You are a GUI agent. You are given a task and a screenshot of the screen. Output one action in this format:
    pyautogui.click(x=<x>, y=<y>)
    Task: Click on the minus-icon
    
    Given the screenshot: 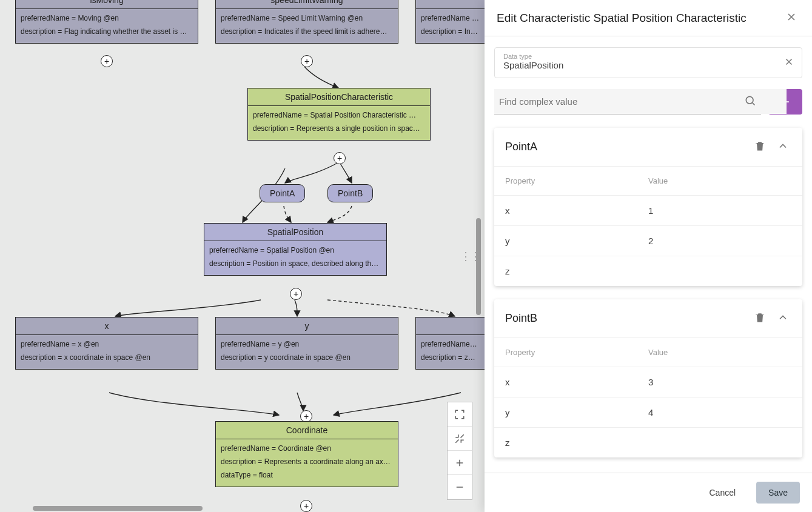 What is the action you would take?
    pyautogui.click(x=460, y=487)
    